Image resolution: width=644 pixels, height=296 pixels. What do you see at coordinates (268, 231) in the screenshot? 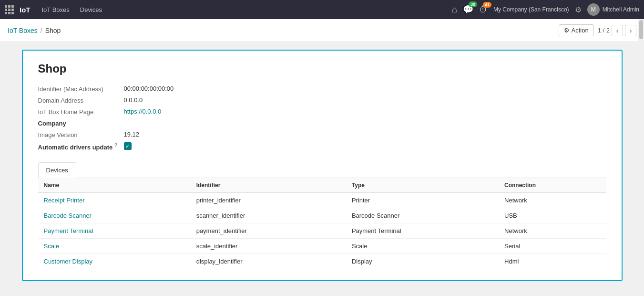
I see `cell-device-identifier: payment_identifier` at bounding box center [268, 231].